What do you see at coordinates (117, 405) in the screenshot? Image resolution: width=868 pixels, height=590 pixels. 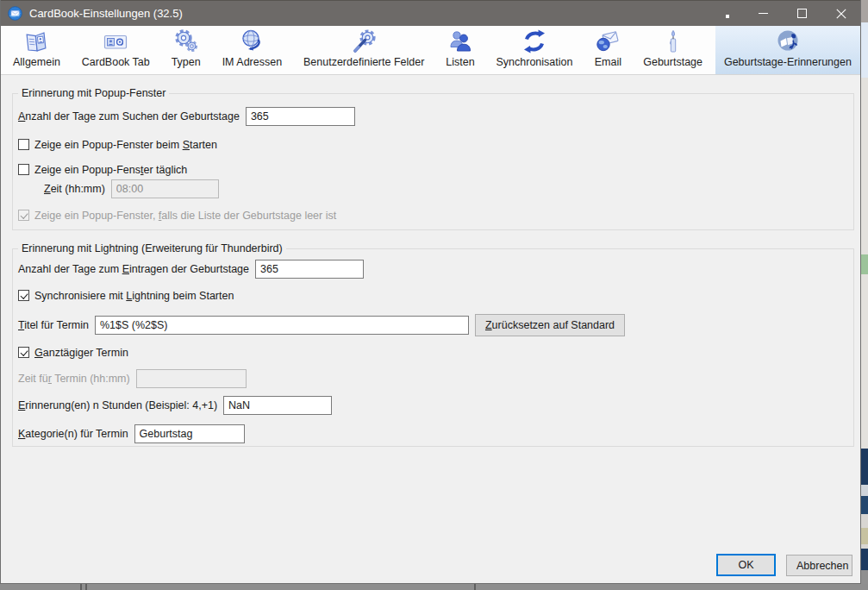 I see `reminders-label: Erinnerung(en) n Stunden (Beispiel: 4,+1…` at bounding box center [117, 405].